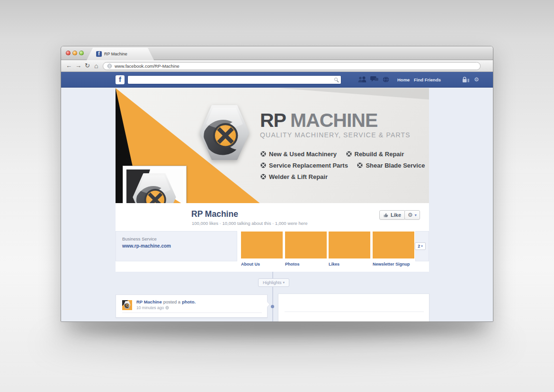 This screenshot has height=392, width=554. What do you see at coordinates (386, 80) in the screenshot?
I see `notifications-icon` at bounding box center [386, 80].